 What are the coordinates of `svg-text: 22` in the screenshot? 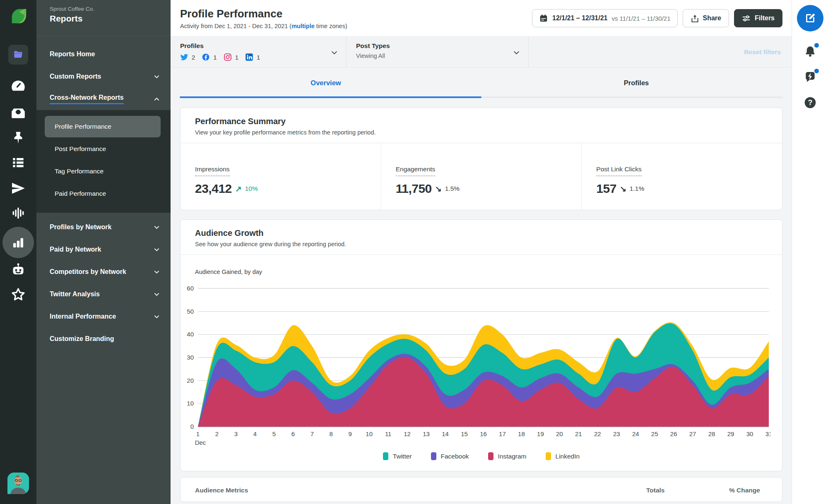 It's located at (598, 434).